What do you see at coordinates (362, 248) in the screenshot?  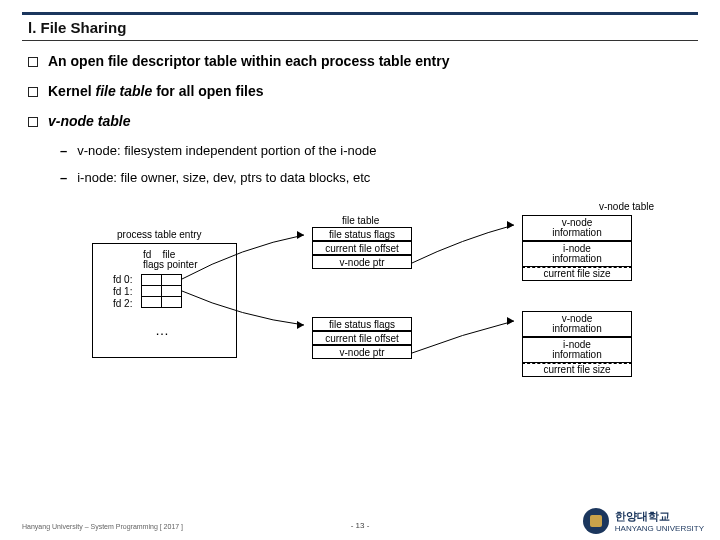 I see `file-table-1: file status flags current file offset v-…` at bounding box center [362, 248].